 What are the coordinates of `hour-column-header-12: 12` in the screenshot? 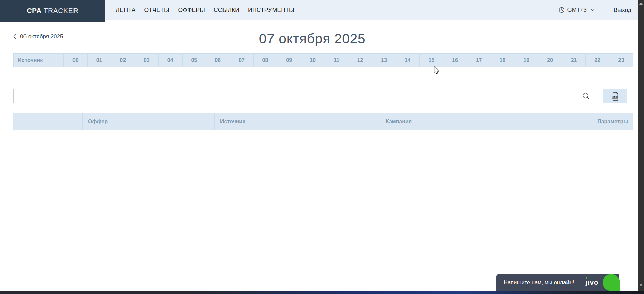 It's located at (360, 60).